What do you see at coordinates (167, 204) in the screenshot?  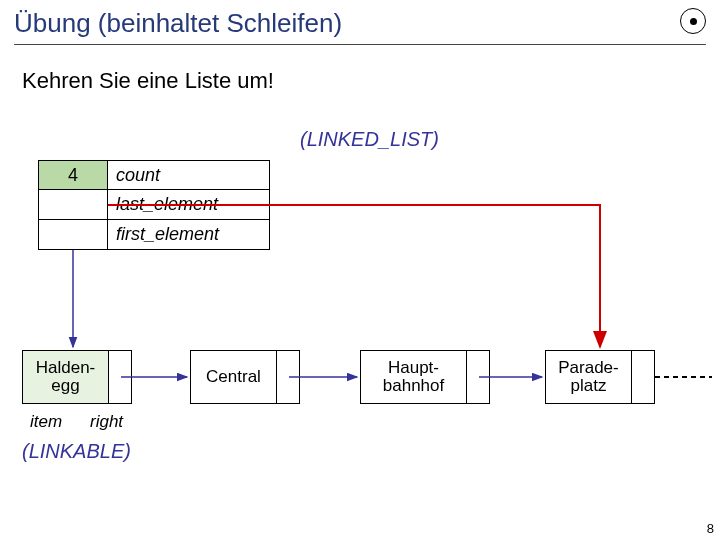 I see `last-element-field-label: last_element` at bounding box center [167, 204].